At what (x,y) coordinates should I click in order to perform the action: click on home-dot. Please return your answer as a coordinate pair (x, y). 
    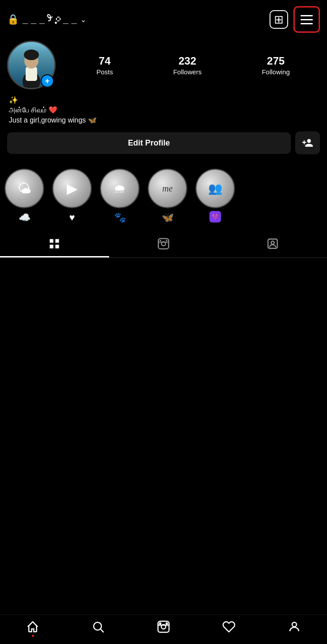
    Looking at the image, I should click on (33, 636).